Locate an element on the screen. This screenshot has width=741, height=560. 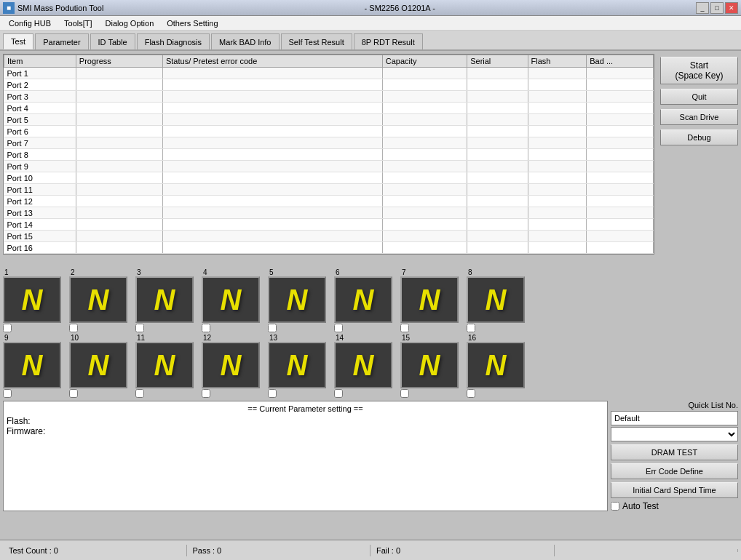
port-number-3: 3 is located at coordinates (139, 272).